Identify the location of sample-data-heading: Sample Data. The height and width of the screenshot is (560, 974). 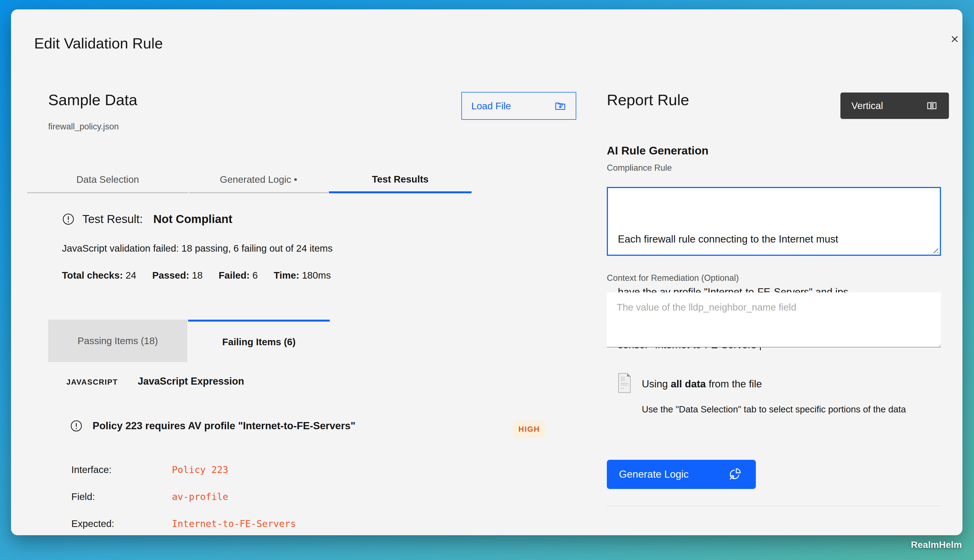
(93, 100).